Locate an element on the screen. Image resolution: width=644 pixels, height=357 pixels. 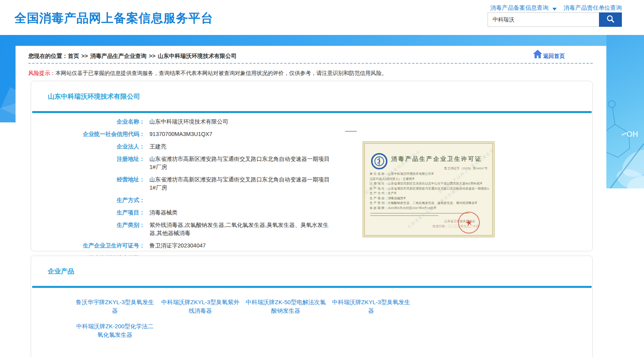
field-label: 企业名称： is located at coordinates (88, 122).